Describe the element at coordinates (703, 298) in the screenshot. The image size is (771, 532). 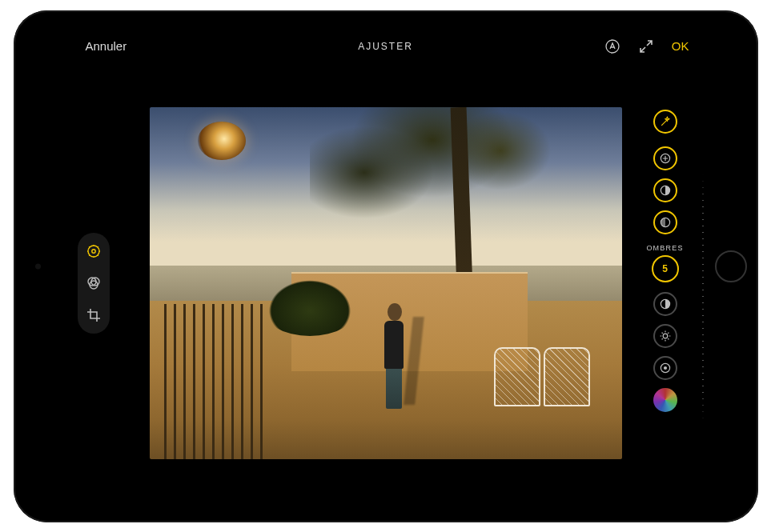
I see `value-slider` at that location.